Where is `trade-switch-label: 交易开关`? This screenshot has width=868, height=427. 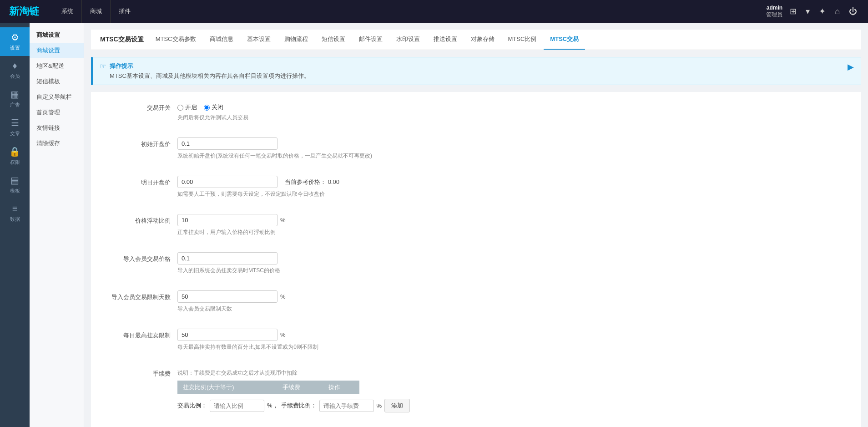 trade-switch-label: 交易开关 is located at coordinates (141, 107).